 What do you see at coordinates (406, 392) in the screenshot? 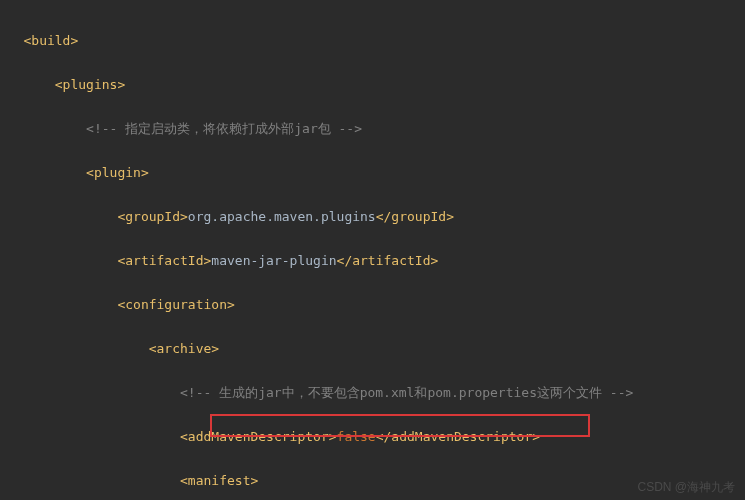
I see `comment-2: <!-- 生成的jar中，不要包含pom.xml和pom.properties这…` at bounding box center [406, 392].